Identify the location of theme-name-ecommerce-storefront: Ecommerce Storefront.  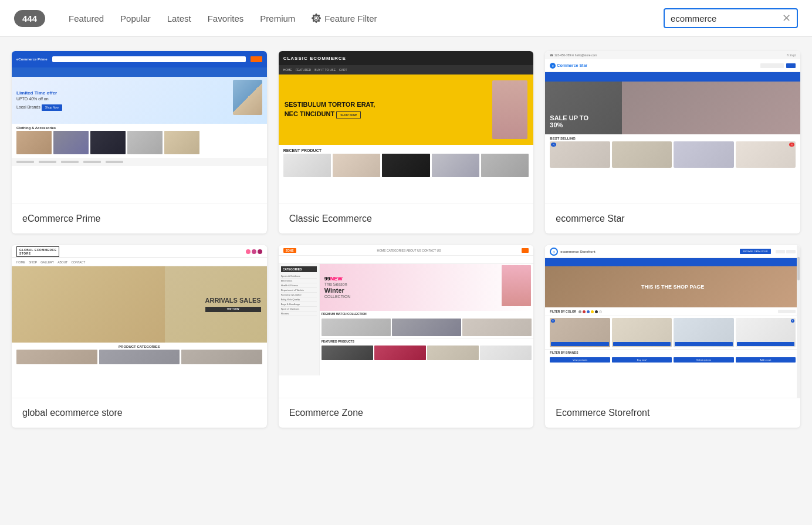
(672, 413).